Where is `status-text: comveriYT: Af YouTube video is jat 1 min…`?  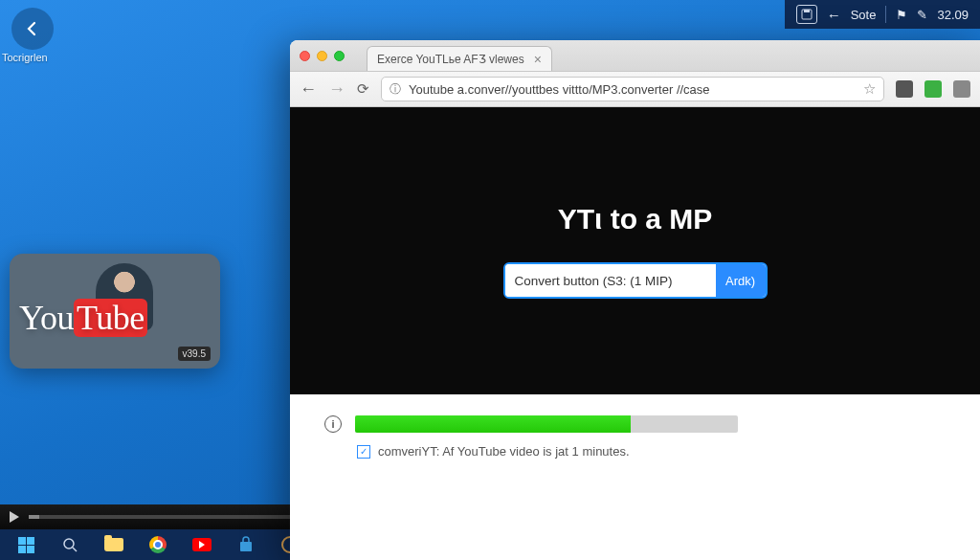 status-text: comveriYT: Af YouTube video is jat 1 min… is located at coordinates (503, 452).